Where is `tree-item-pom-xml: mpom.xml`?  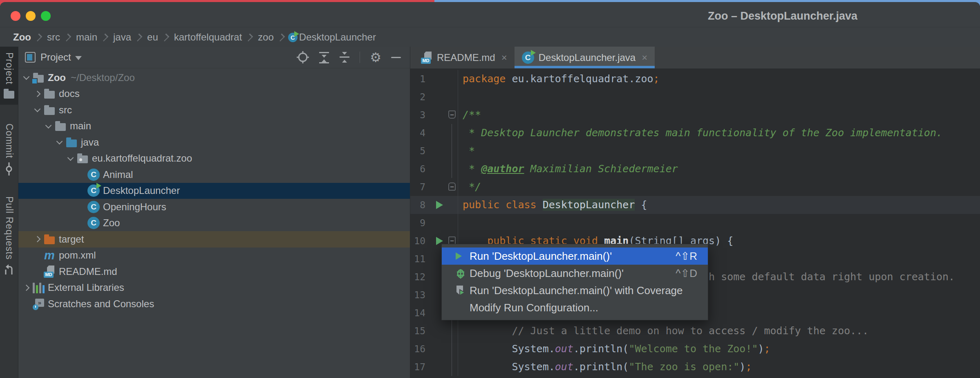 tree-item-pom-xml: mpom.xml is located at coordinates (214, 256).